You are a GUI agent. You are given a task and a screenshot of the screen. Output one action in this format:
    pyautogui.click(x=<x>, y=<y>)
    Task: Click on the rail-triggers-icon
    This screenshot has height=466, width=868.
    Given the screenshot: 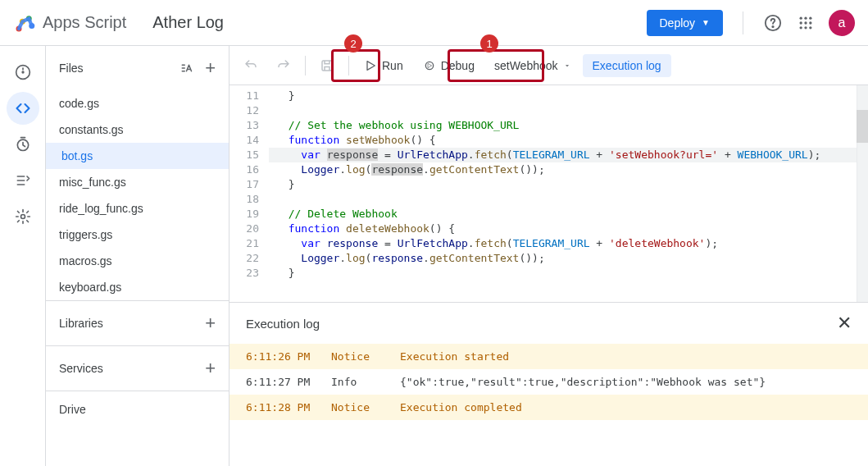 What is the action you would take?
    pyautogui.click(x=23, y=144)
    